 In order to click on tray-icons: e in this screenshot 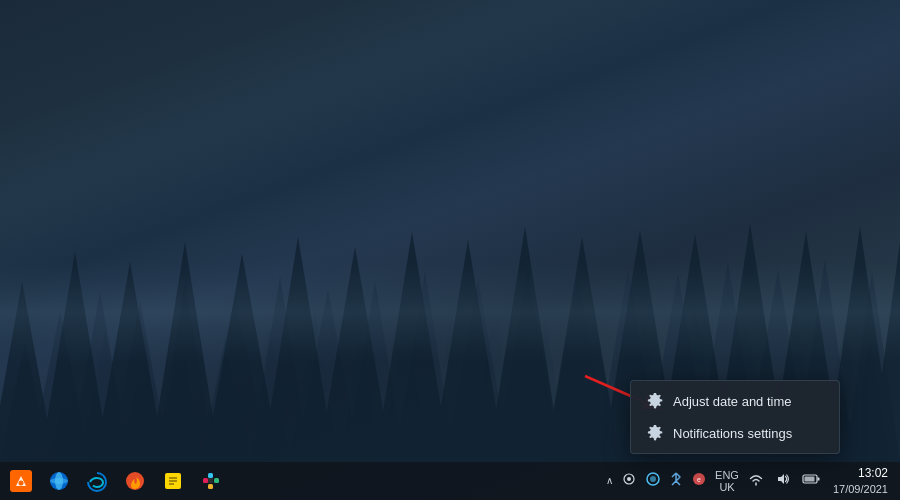, I will do `click(664, 480)`.